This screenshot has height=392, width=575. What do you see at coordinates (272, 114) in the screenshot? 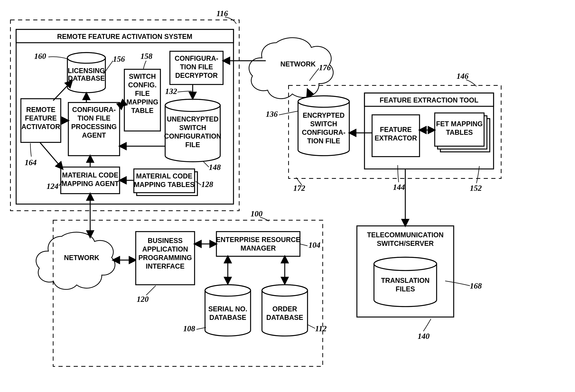
I see `svg-text: 136` at bounding box center [272, 114].